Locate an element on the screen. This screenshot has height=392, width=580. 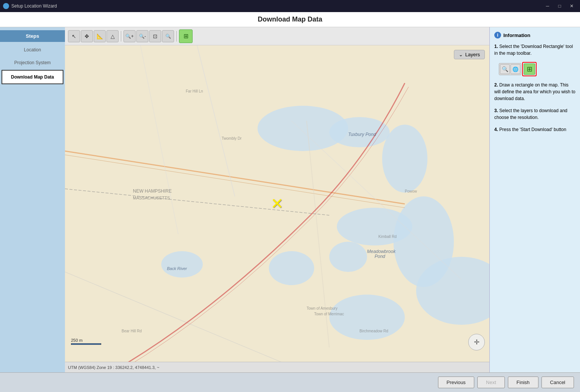
app-icon is located at coordinates (6, 6).